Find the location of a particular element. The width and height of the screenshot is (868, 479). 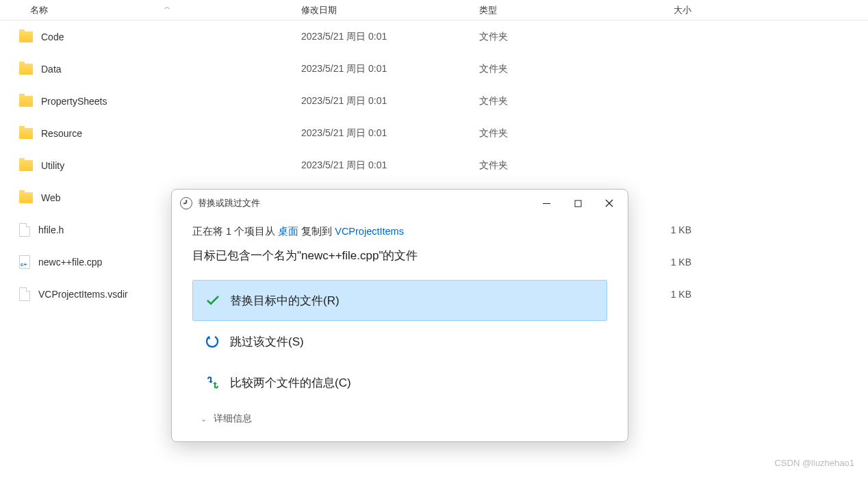

replace-option: 替换目标中的文件(R) is located at coordinates (400, 300).